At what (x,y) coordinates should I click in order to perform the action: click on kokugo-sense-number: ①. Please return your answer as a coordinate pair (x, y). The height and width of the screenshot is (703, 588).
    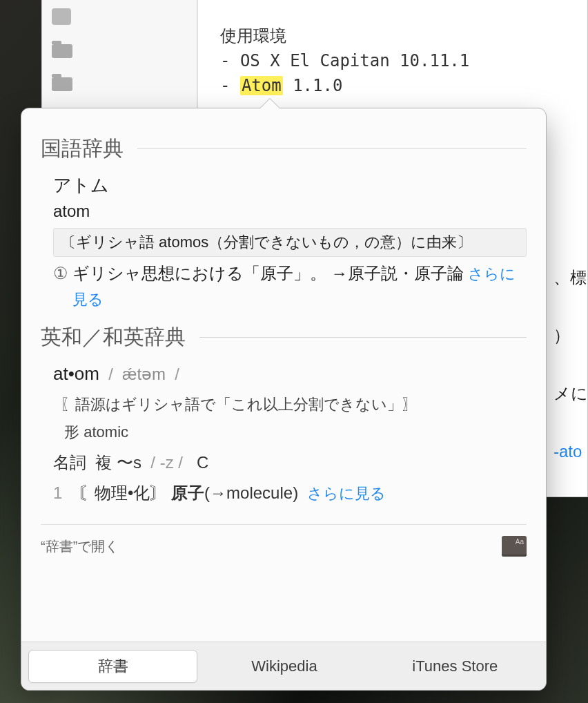
    Looking at the image, I should click on (63, 273).